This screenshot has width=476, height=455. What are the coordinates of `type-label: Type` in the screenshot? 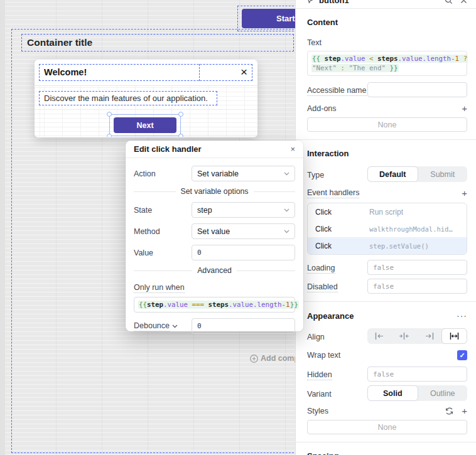 It's located at (315, 175).